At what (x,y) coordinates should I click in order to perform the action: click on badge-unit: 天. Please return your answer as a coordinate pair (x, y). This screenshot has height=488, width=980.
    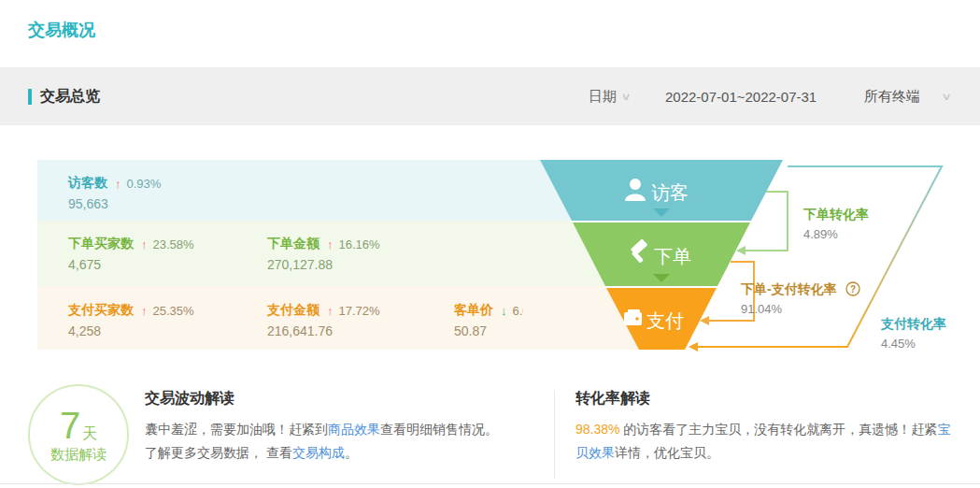
    Looking at the image, I should click on (90, 434).